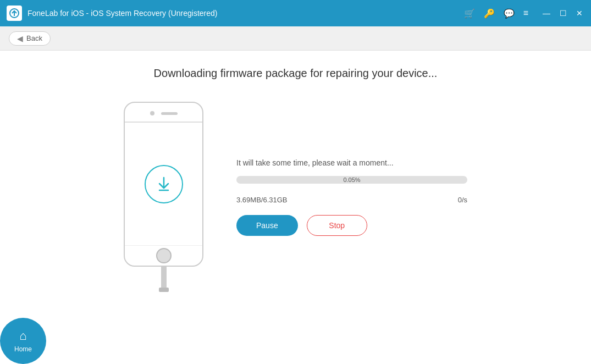 This screenshot has width=591, height=364. Describe the element at coordinates (352, 200) in the screenshot. I see `progress-stats: 3.69MB/6.31GB 0/s` at that location.